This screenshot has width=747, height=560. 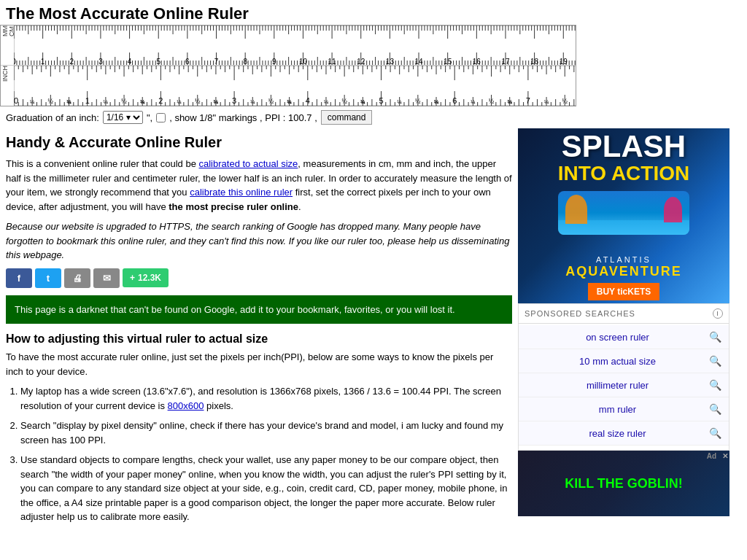 What do you see at coordinates (624, 271) in the screenshot?
I see `ad-aquaventure-text: AQUAVENTURE` at bounding box center [624, 271].